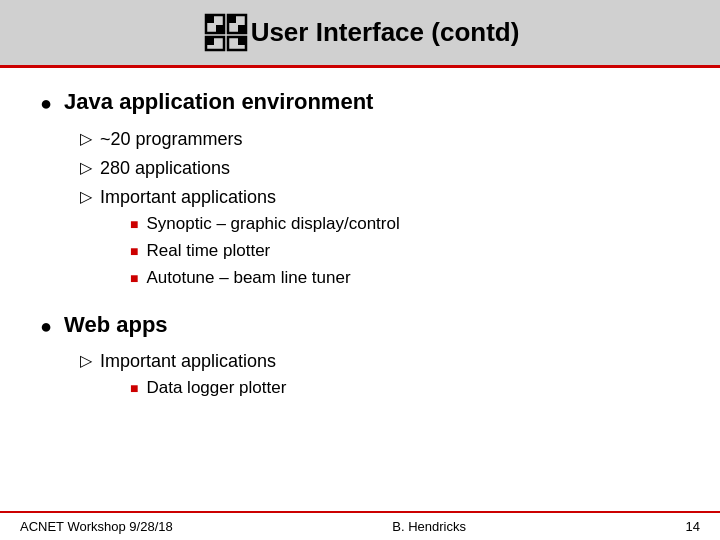 The width and height of the screenshot is (720, 540). Describe the element at coordinates (188, 197) in the screenshot. I see `sub-text-important: Important applications` at that location.